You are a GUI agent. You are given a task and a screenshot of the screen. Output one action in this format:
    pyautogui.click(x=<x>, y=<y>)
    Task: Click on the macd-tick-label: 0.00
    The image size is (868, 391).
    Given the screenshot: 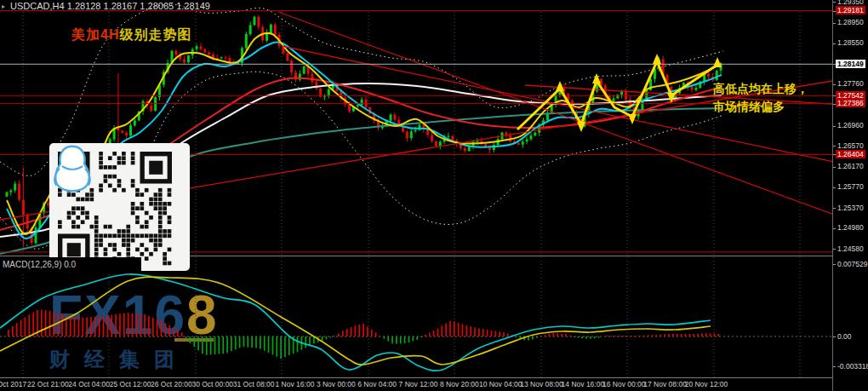 What is the action you would take?
    pyautogui.click(x=844, y=336)
    